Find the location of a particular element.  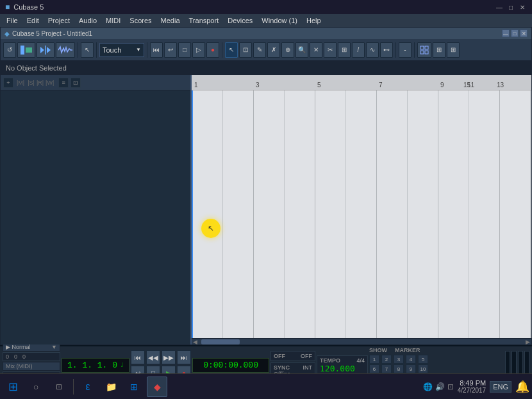

menu-transport: Transport is located at coordinates (204, 21).